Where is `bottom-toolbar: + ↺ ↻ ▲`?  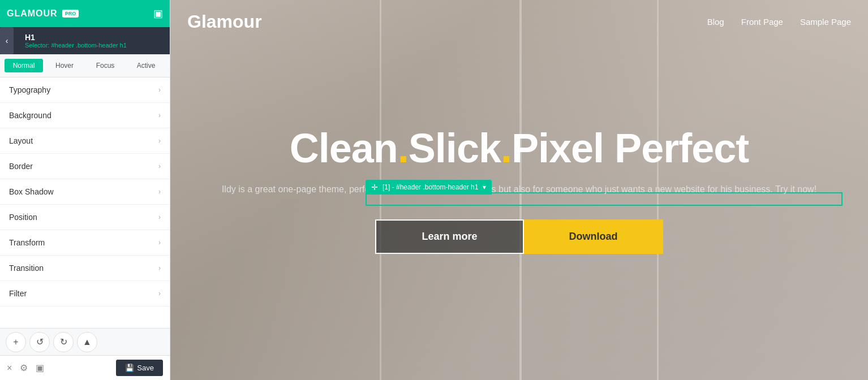
bottom-toolbar: + ↺ ↻ ▲ is located at coordinates (85, 342).